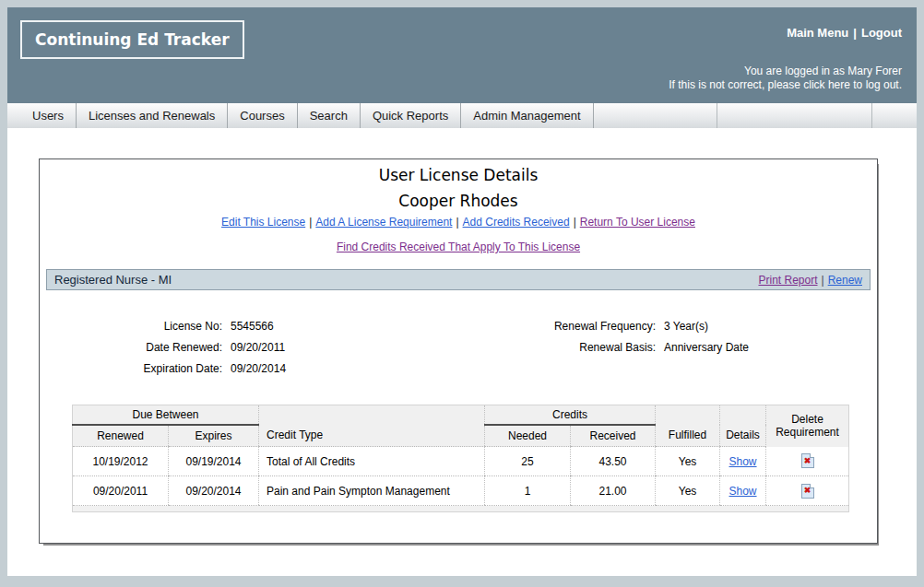 The width and height of the screenshot is (924, 587). I want to click on license-bar-title: Registered Nurse - MI, so click(113, 280).